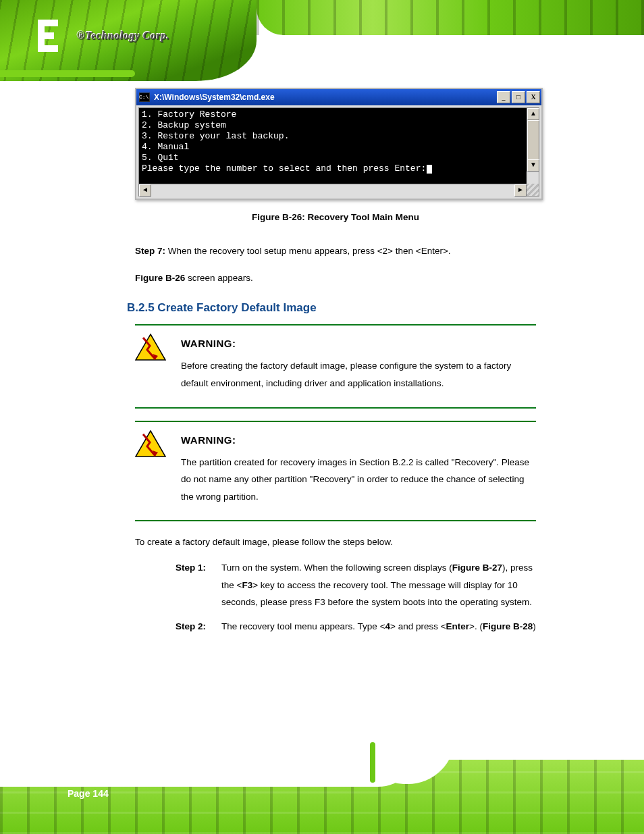 The image size is (644, 834). I want to click on step2-number: Step 2:, so click(190, 627).